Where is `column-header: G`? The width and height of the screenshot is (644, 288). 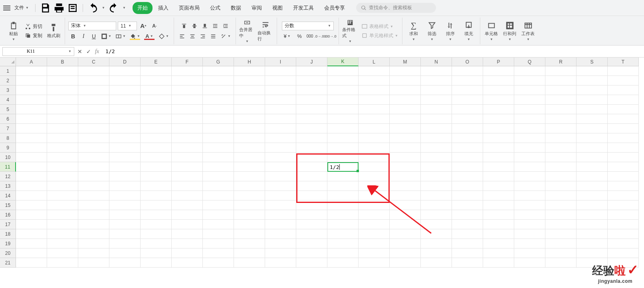
column-header: G is located at coordinates (218, 62).